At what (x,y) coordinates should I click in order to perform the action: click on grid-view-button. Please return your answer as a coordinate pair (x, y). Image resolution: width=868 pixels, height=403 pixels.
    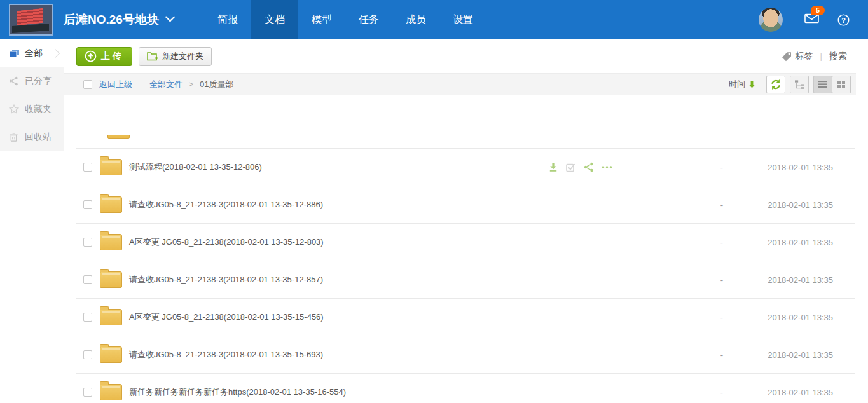
    Looking at the image, I should click on (841, 85).